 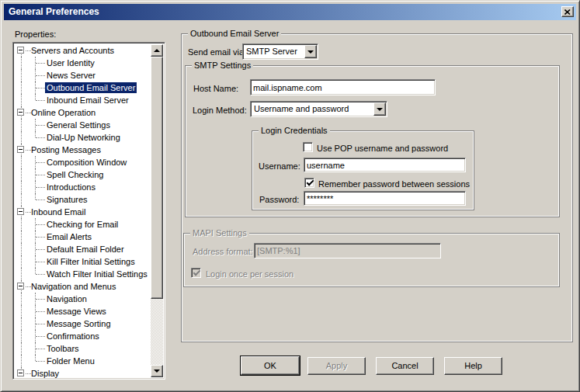 I want to click on tree-item-label: Message Sorting, so click(x=79, y=324).